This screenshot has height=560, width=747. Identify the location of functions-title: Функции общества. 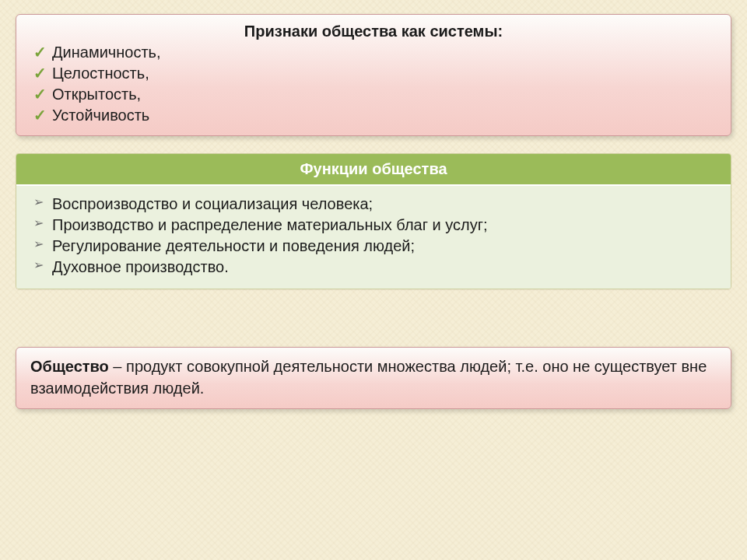
(374, 170).